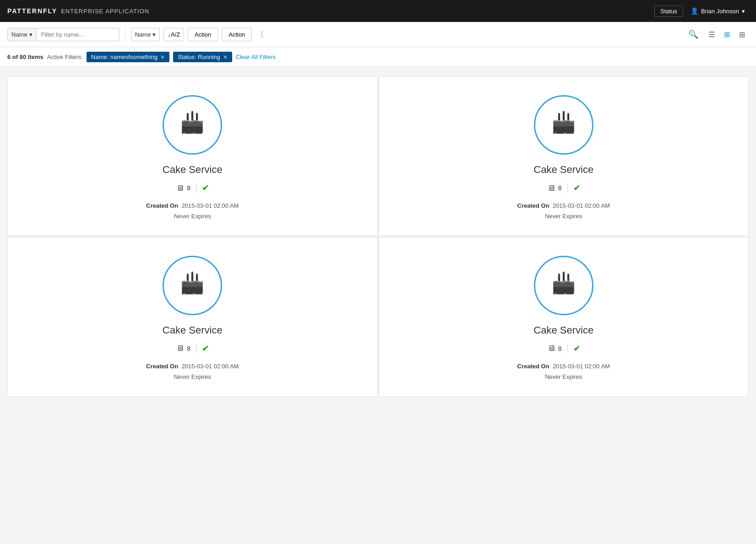  What do you see at coordinates (199, 57) in the screenshot?
I see `filter-tag-status-text: Status: Running` at bounding box center [199, 57].